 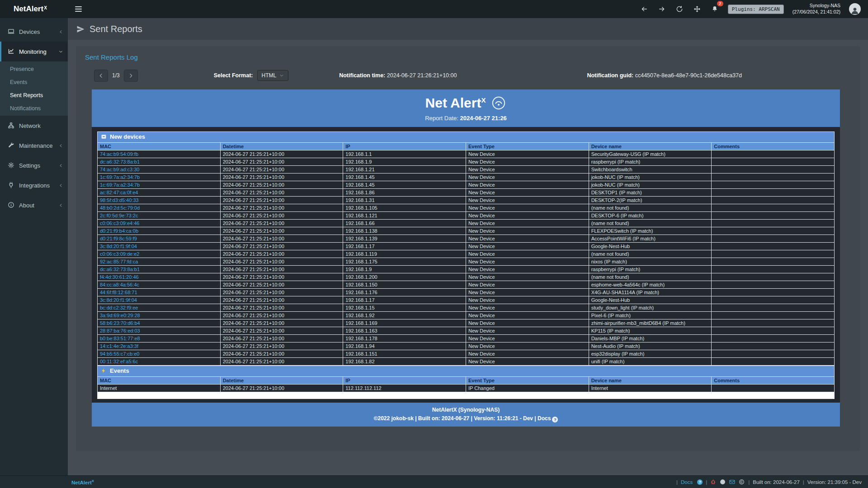 What do you see at coordinates (78, 9) in the screenshot?
I see `sidebar-toggle-button` at bounding box center [78, 9].